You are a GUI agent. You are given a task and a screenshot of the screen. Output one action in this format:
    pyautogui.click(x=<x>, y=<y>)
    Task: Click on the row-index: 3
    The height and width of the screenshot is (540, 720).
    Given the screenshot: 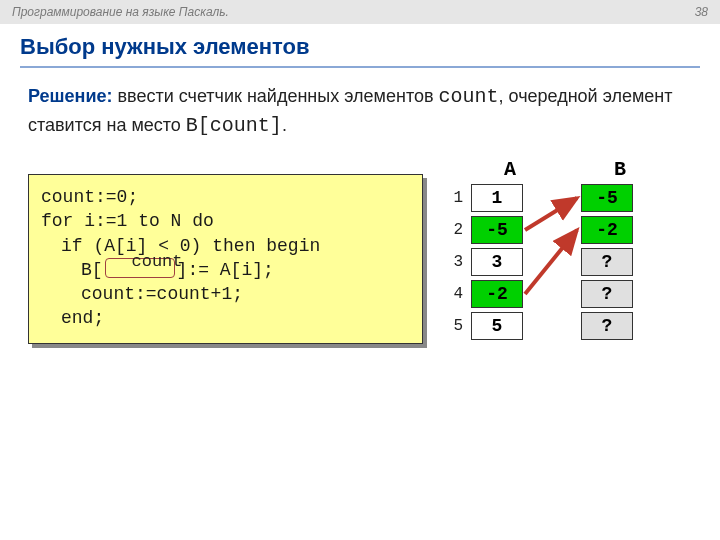 What is the action you would take?
    pyautogui.click(x=459, y=262)
    